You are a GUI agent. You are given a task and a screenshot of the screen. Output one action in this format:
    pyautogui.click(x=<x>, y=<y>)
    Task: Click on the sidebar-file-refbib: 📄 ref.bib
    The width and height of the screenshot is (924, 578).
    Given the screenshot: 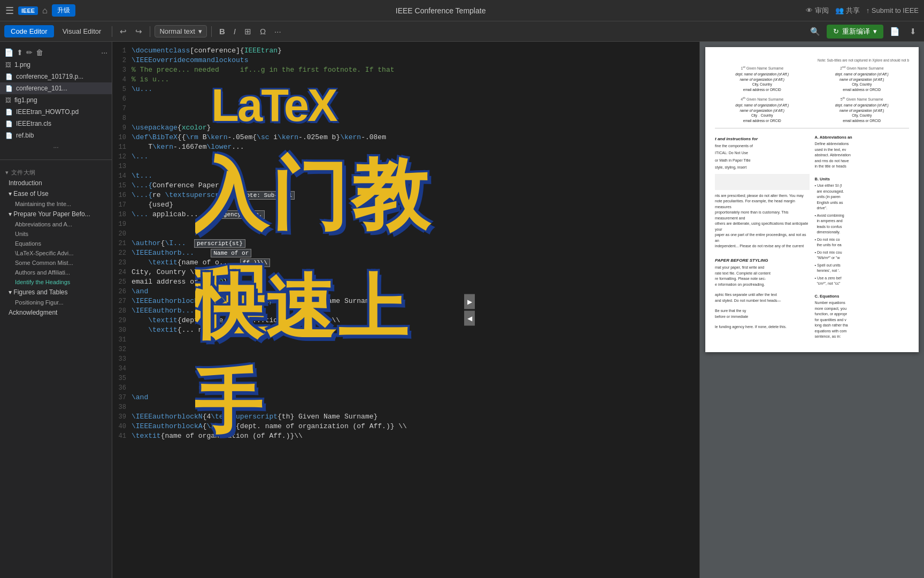 What is the action you would take?
    pyautogui.click(x=56, y=135)
    